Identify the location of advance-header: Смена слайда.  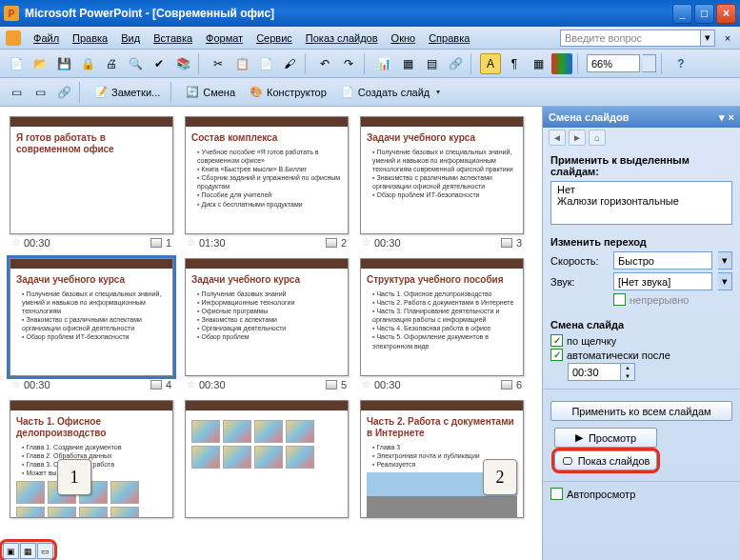
(642, 325).